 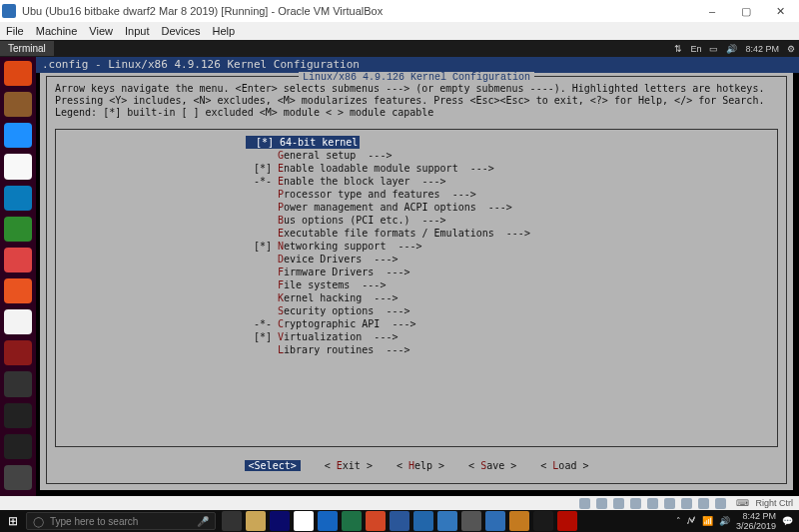 What do you see at coordinates (416, 465) in the screenshot?
I see `kconfig-button-row: <Select>< Exit >< Help >< Save >< Load >` at bounding box center [416, 465].